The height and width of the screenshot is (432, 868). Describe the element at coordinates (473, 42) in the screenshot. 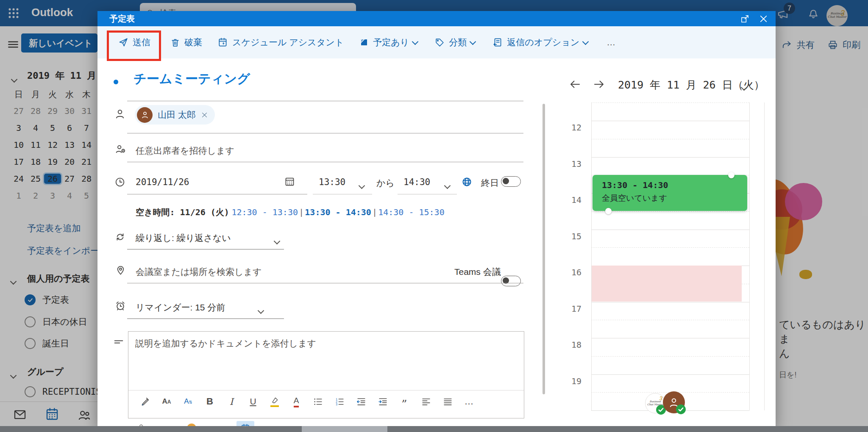

I see `categorize-chevron-icon` at that location.